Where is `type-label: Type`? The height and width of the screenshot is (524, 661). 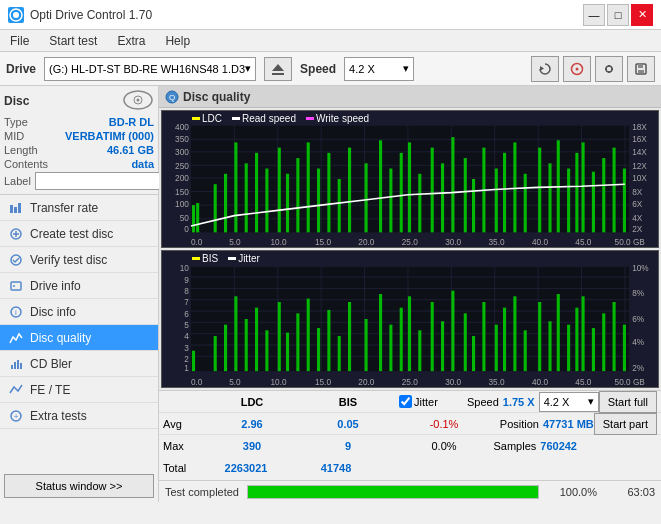
type-label: Type is located at coordinates (16, 122).